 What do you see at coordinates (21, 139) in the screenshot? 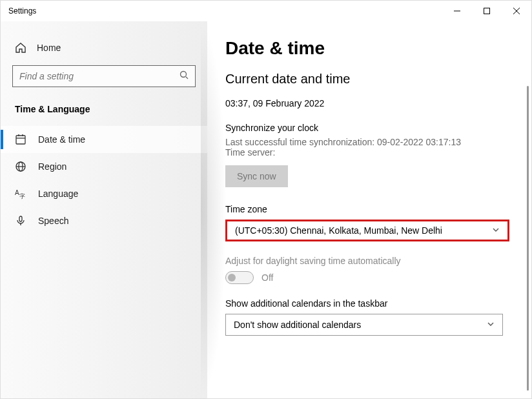
I see `calendar-icon` at bounding box center [21, 139].